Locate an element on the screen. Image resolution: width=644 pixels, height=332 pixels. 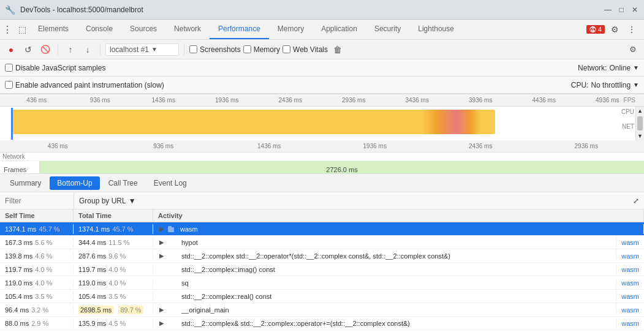
tab-lighthouse: Lighthouse is located at coordinates (436, 29).